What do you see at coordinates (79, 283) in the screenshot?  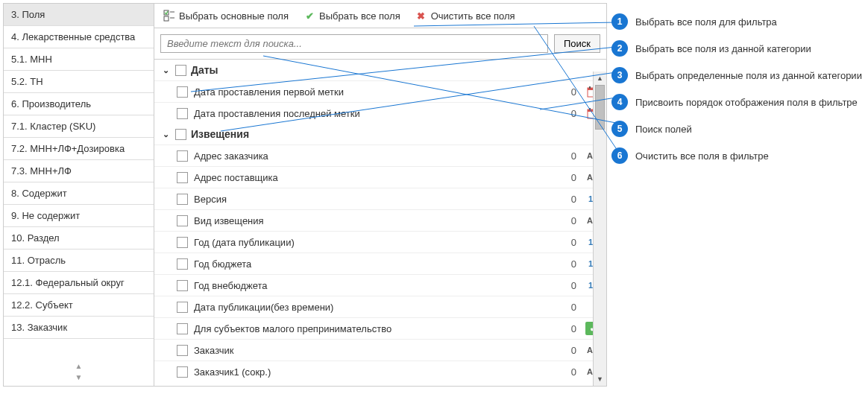 I see `sidebar-item: 12.1. Федеральный округ` at bounding box center [79, 283].